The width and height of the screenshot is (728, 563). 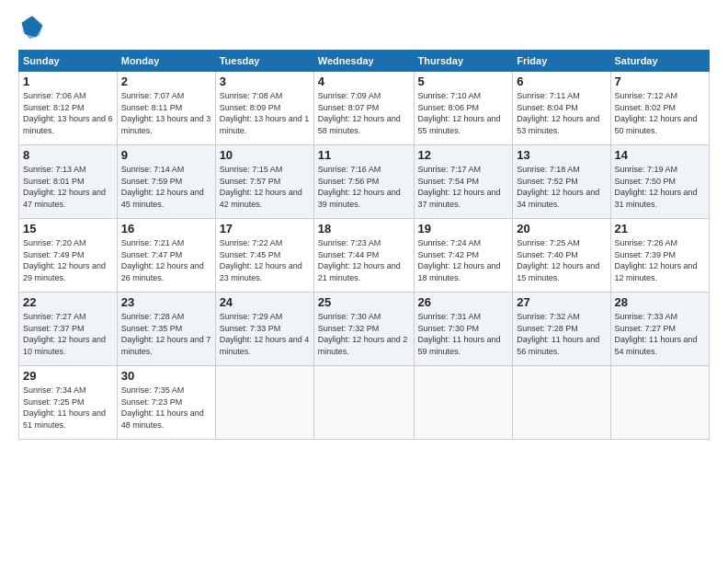 What do you see at coordinates (561, 334) in the screenshot?
I see `day-info: Sunrise: 7:32 AM Sunset: 7:28 PM Dayligh…` at bounding box center [561, 334].